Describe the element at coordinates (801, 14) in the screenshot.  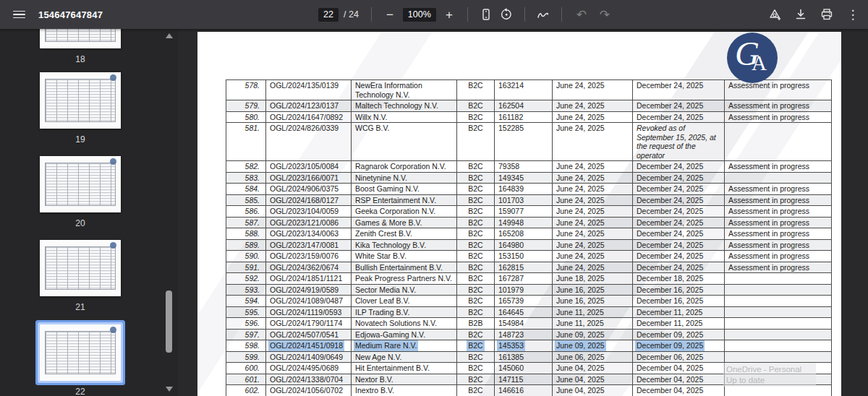
I see `download-icon` at that location.